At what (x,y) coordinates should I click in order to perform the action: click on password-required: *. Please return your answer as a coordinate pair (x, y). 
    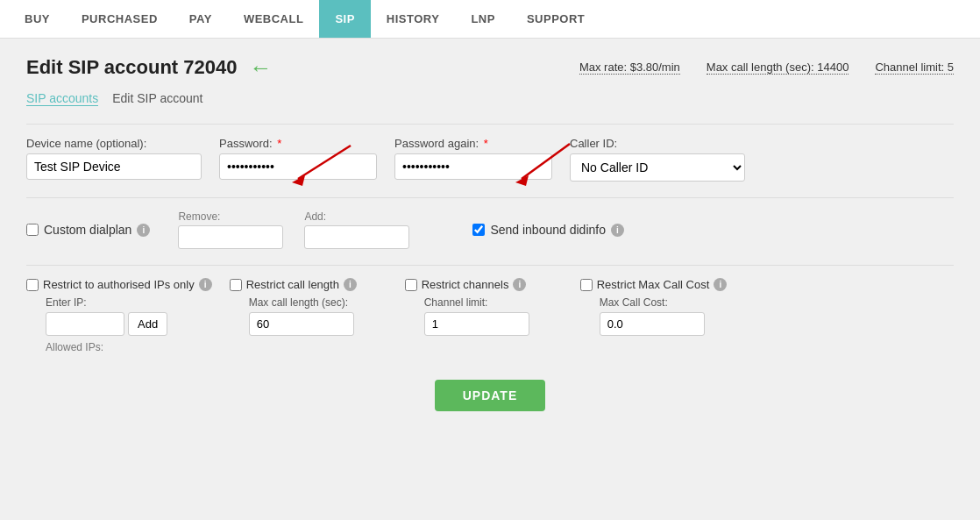
    Looking at the image, I should click on (279, 144).